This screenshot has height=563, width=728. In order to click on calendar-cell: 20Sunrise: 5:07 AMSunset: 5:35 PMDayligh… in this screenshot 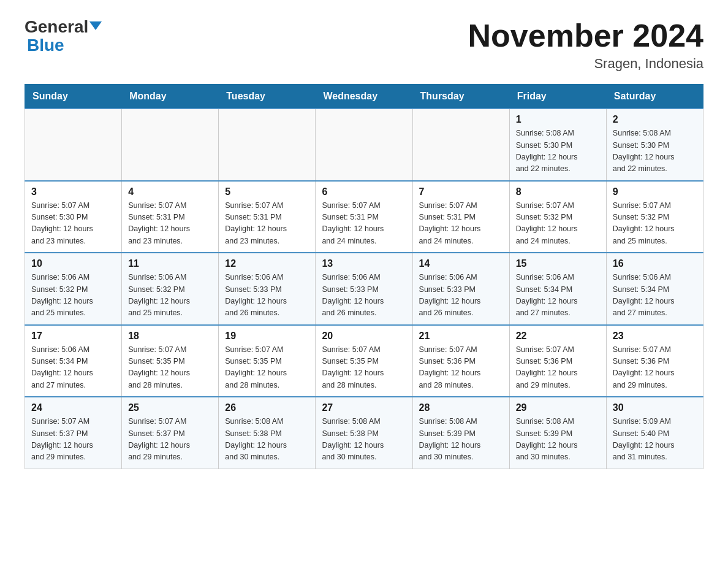, I will do `click(364, 361)`.